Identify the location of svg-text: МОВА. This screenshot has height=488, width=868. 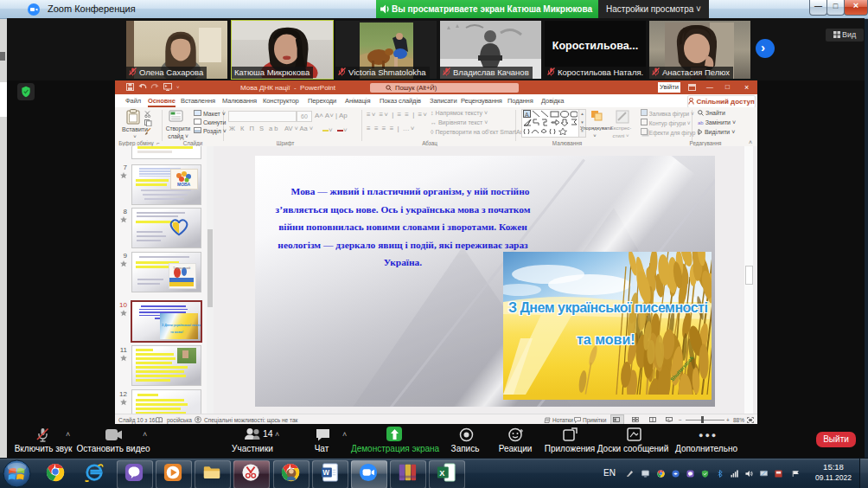
(183, 184).